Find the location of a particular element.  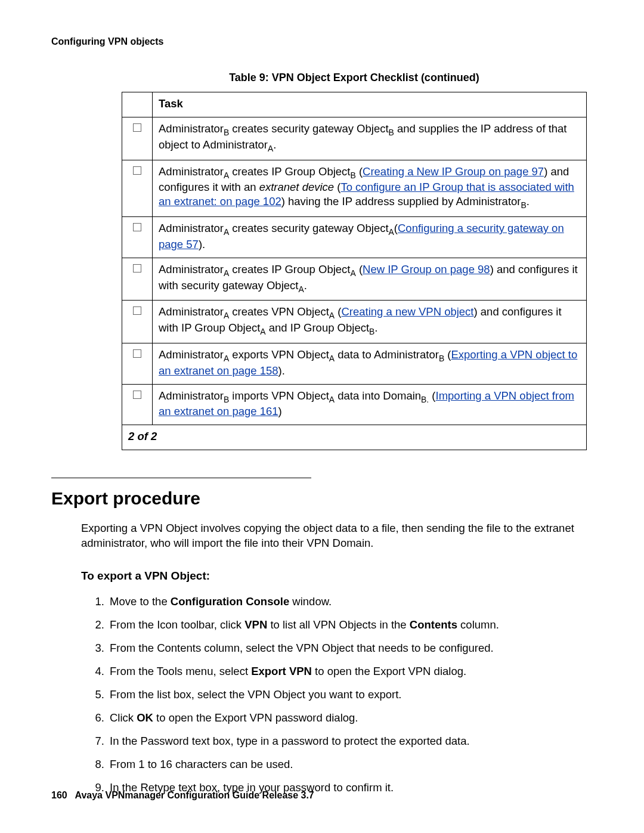

section-rule is located at coordinates (181, 478).